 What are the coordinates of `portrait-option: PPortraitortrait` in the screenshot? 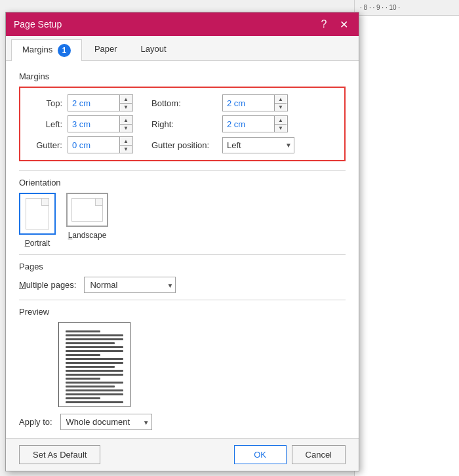 It's located at (37, 220).